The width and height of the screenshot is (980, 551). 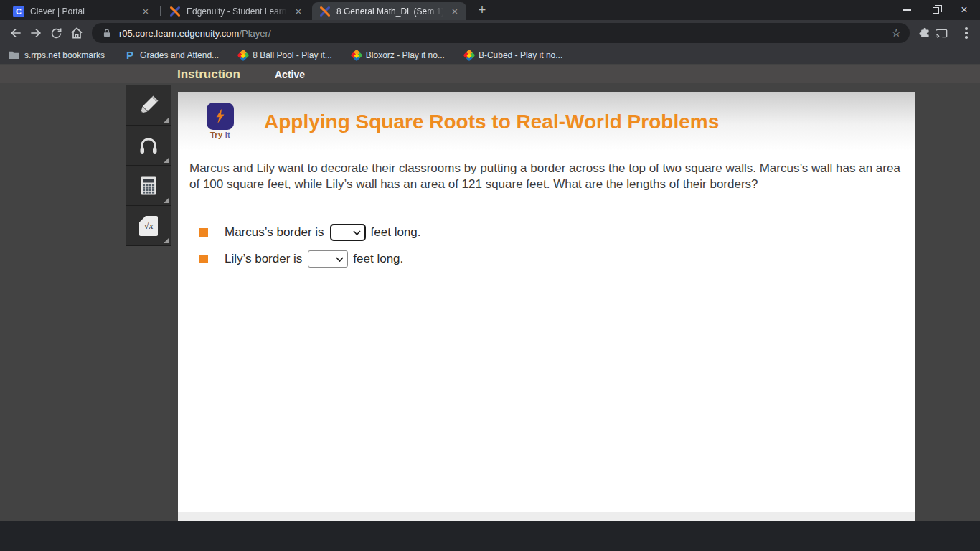 I want to click on window-controls: ×, so click(x=936, y=10).